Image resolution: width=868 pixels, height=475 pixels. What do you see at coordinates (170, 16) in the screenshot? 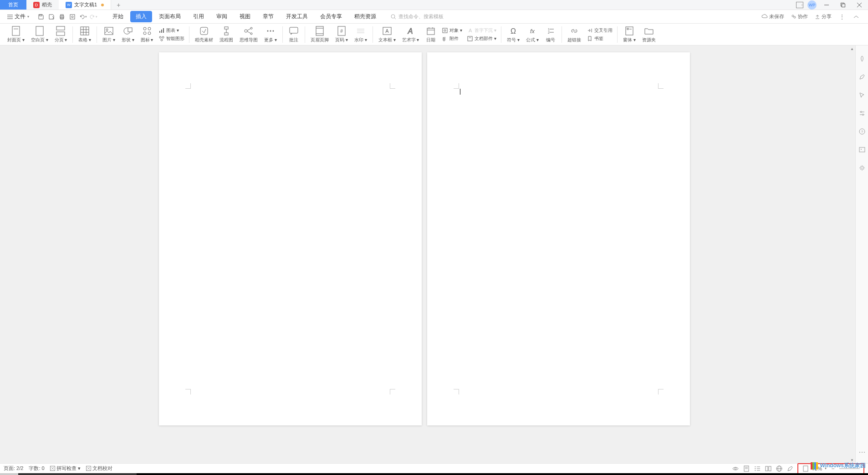
I see `menu-tab-page-layout: 页面布局` at bounding box center [170, 16].